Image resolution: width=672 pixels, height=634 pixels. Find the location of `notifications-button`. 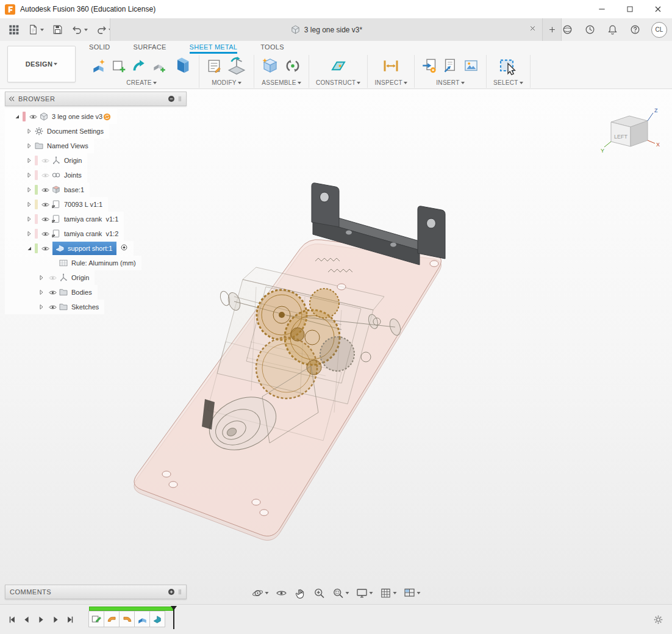

notifications-button is located at coordinates (612, 29).